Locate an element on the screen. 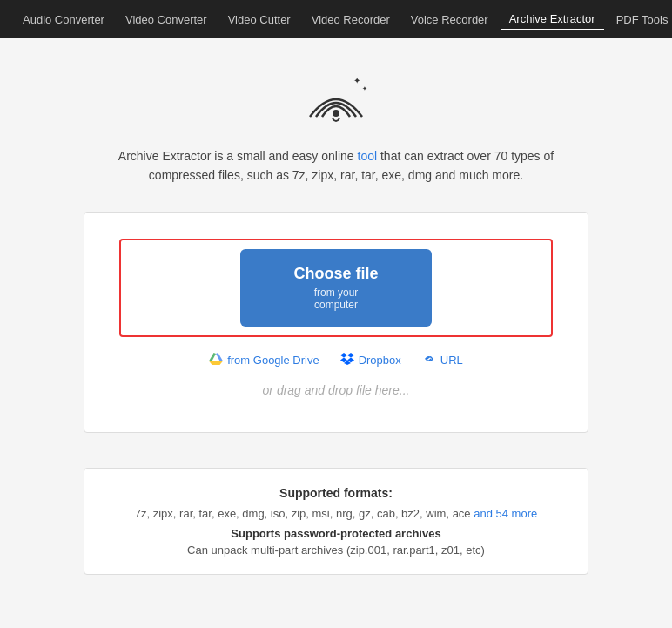  app-icon: ✦ ✦ · is located at coordinates (336, 101).